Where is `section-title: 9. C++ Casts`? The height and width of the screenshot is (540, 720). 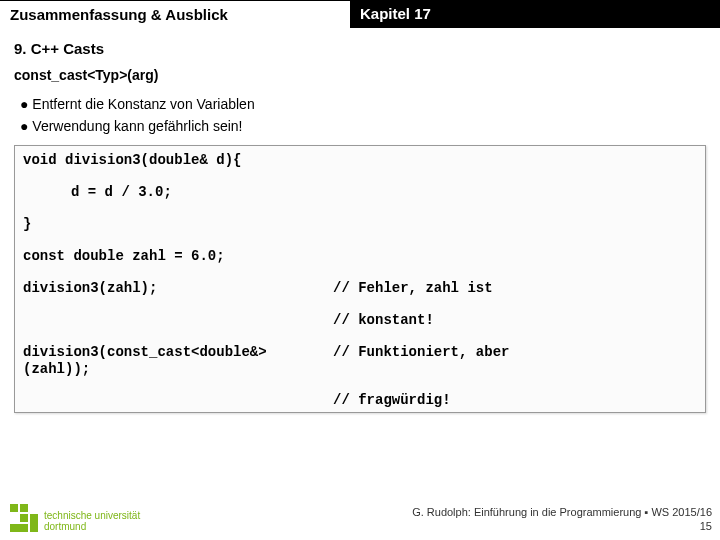
section-title: 9. C++ Casts is located at coordinates (360, 48).